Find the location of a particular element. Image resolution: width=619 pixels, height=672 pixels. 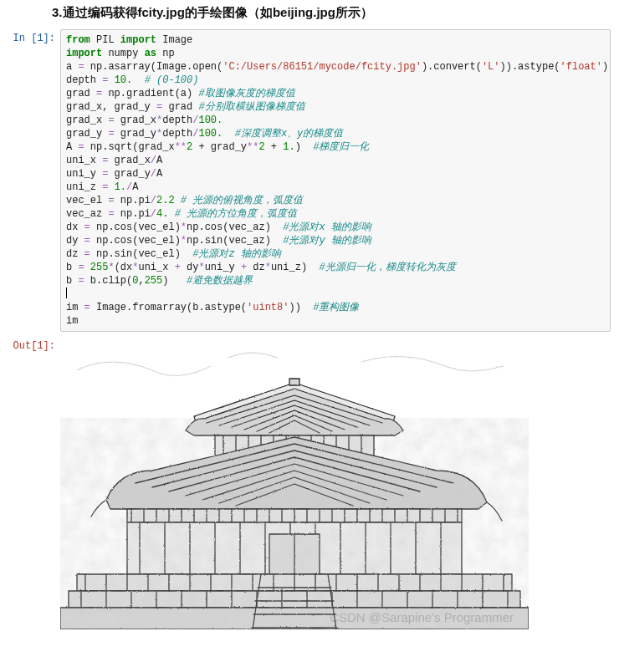

code-line is located at coordinates (335, 294).